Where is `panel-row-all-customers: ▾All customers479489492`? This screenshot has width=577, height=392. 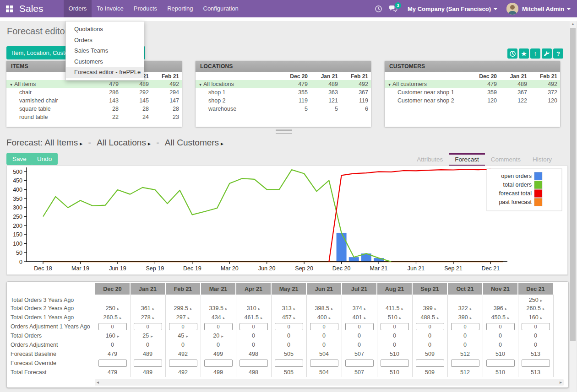 panel-row-all-customers: ▾All customers479489492 is located at coordinates (473, 84).